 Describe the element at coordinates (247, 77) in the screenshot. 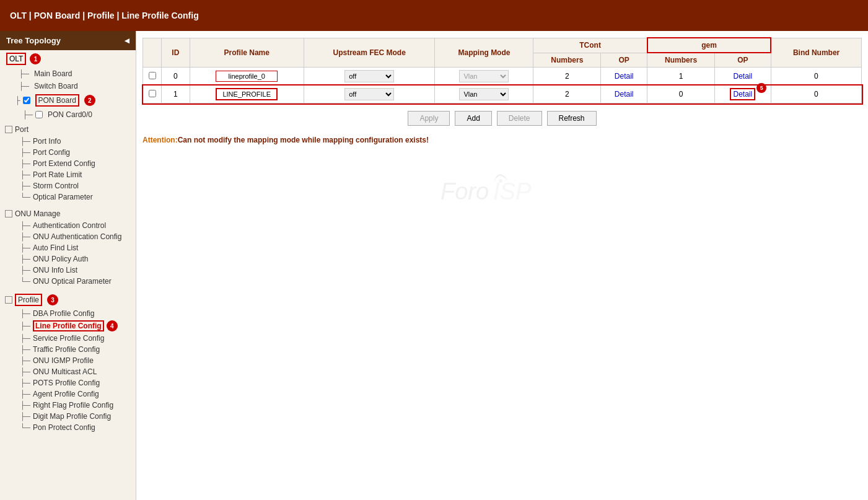

I see `row0-profile-name` at that location.